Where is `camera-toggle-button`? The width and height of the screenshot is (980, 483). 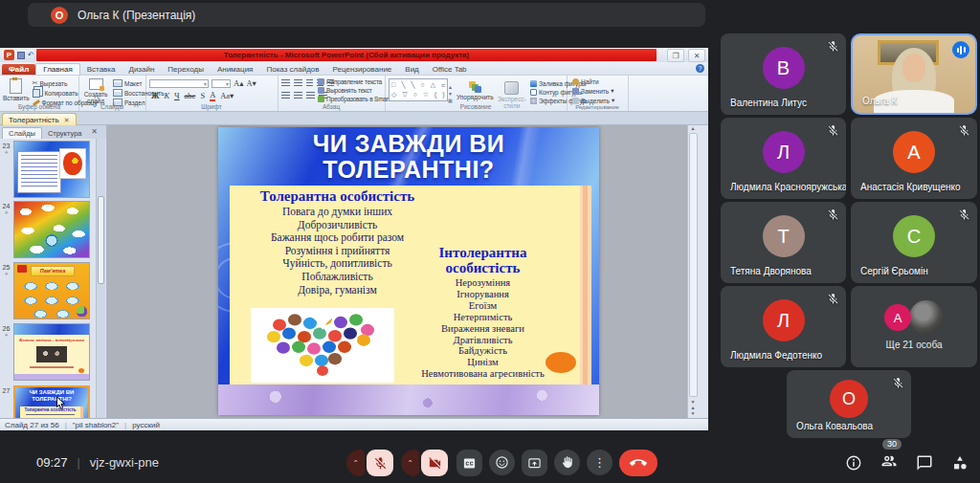
camera-toggle-button is located at coordinates (434, 463).